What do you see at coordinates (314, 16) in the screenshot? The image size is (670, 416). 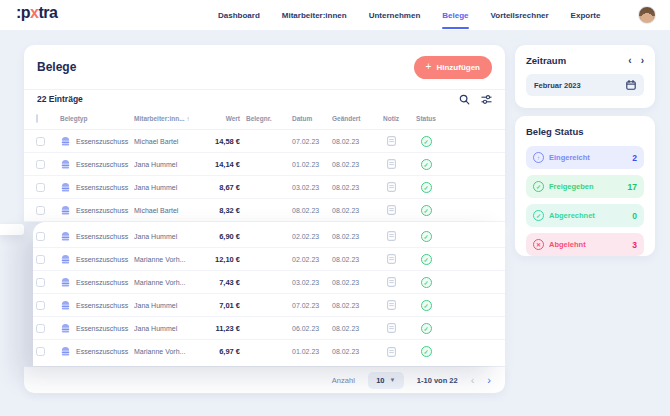 I see `nav-item-mitarbeiter: Mitarbeiter:innen` at bounding box center [314, 16].